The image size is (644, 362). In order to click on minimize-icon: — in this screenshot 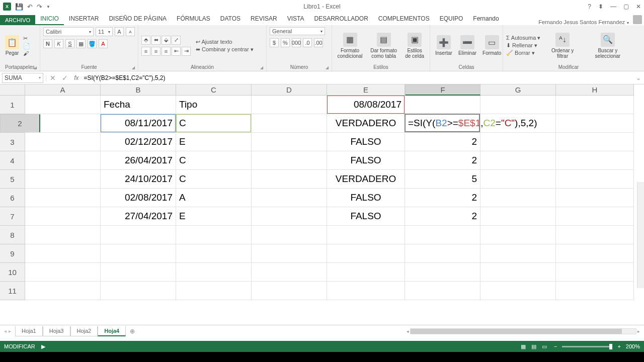, I will do `click(613, 7)`.